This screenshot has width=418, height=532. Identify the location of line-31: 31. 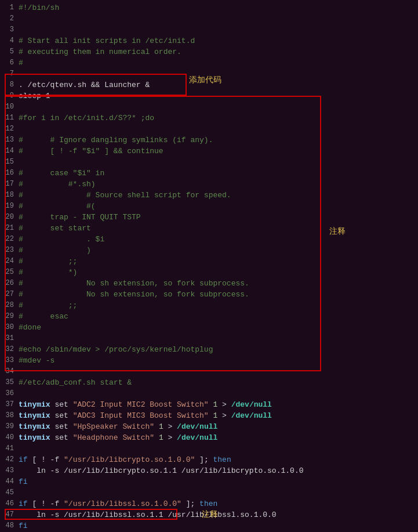
(209, 339).